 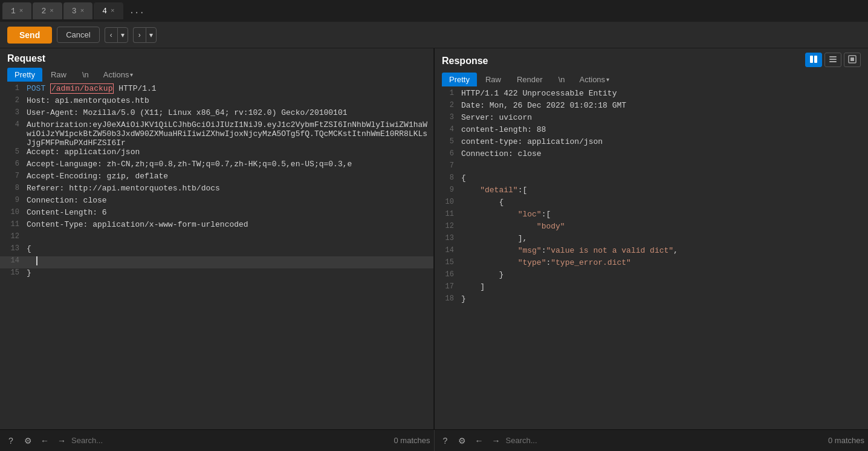 What do you see at coordinates (662, 226) in the screenshot?
I see `resp-line-content-12: "body"` at bounding box center [662, 226].